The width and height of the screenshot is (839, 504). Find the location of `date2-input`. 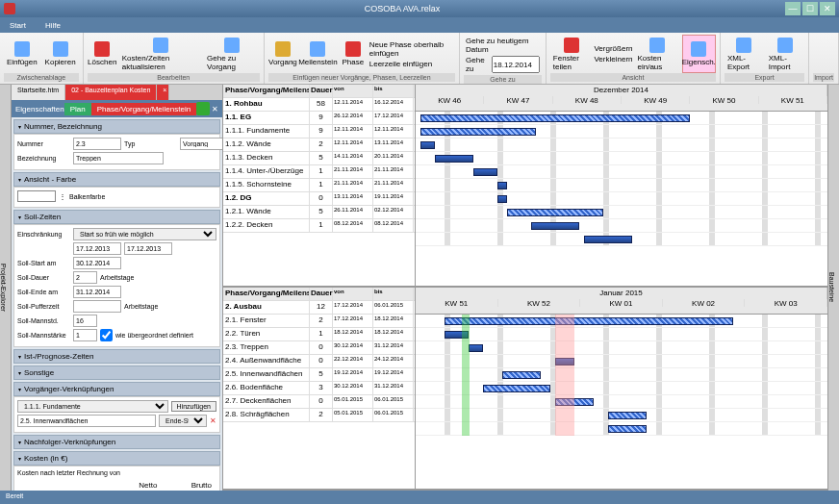

date2-input is located at coordinates (148, 248).